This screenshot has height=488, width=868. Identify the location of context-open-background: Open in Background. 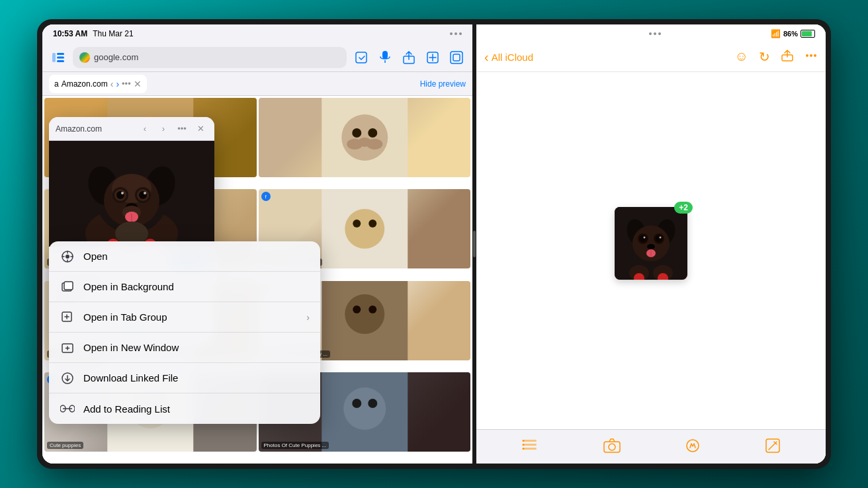
(185, 287).